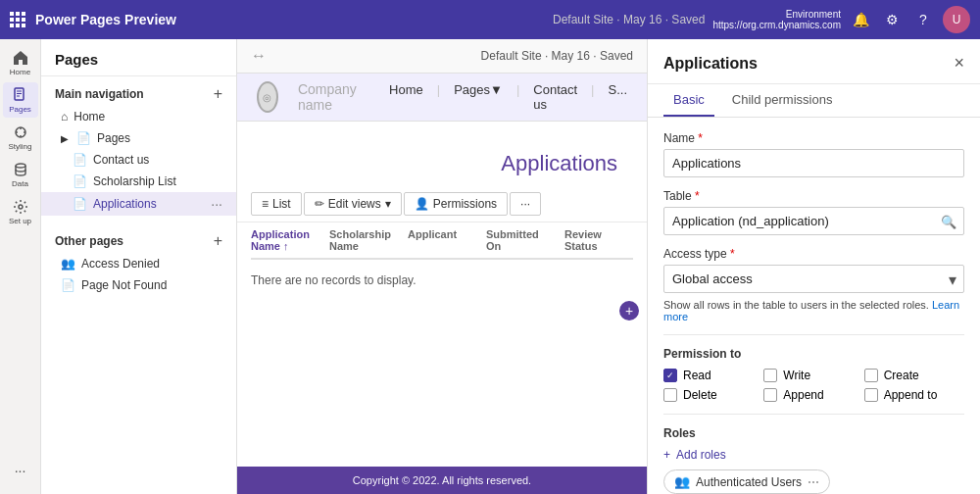 The image size is (980, 494). Describe the element at coordinates (465, 204) in the screenshot. I see `permissions-label: Permissions` at that location.